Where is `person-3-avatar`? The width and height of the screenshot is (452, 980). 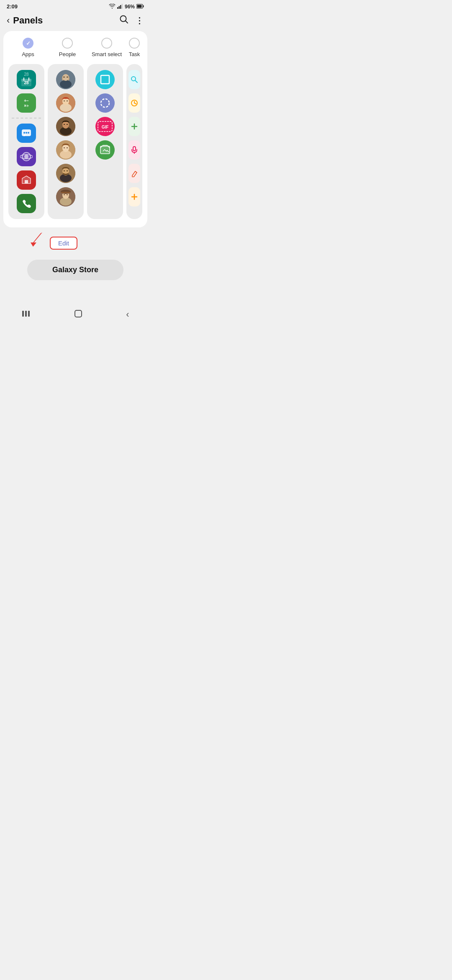
person-3-avatar is located at coordinates (66, 126).